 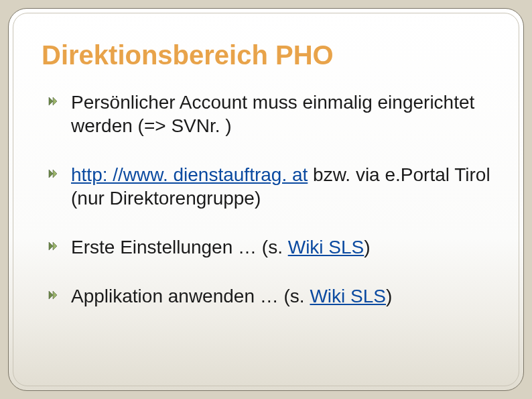 What do you see at coordinates (189, 174) in the screenshot?
I see `link-dienstauftrag: http: //www. dienstauftrag. at` at bounding box center [189, 174].